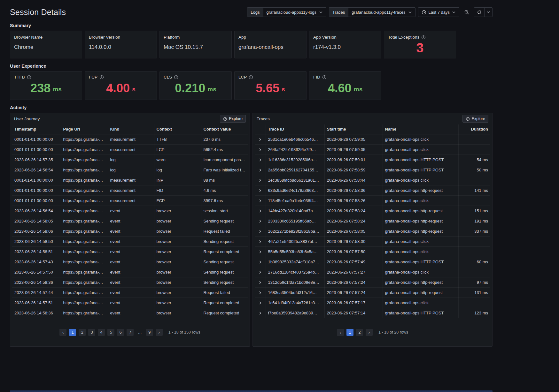  What do you see at coordinates (295, 292) in the screenshot?
I see `trace-id-link: 1683ca3504bdfd312c16…` at bounding box center [295, 292].